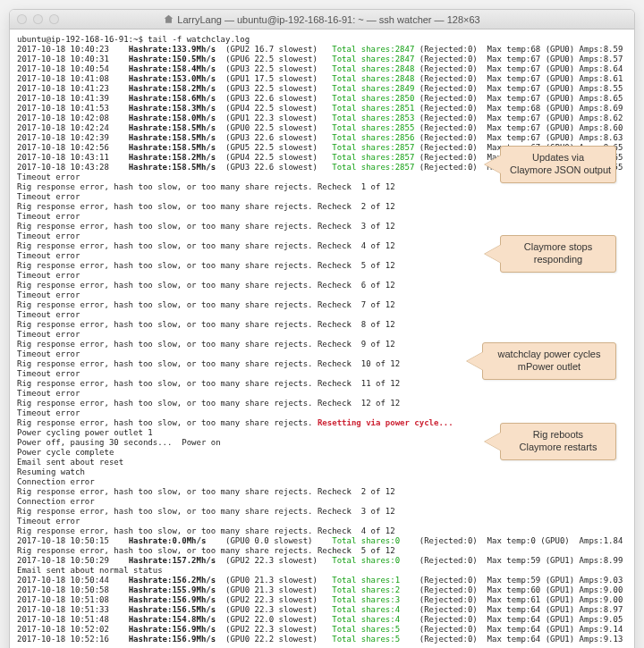 The height and width of the screenshot is (648, 644). I want to click on log-row: 2017-10-18 10:50:58 Hashrate:155.9Mh/s (…, so click(322, 590).